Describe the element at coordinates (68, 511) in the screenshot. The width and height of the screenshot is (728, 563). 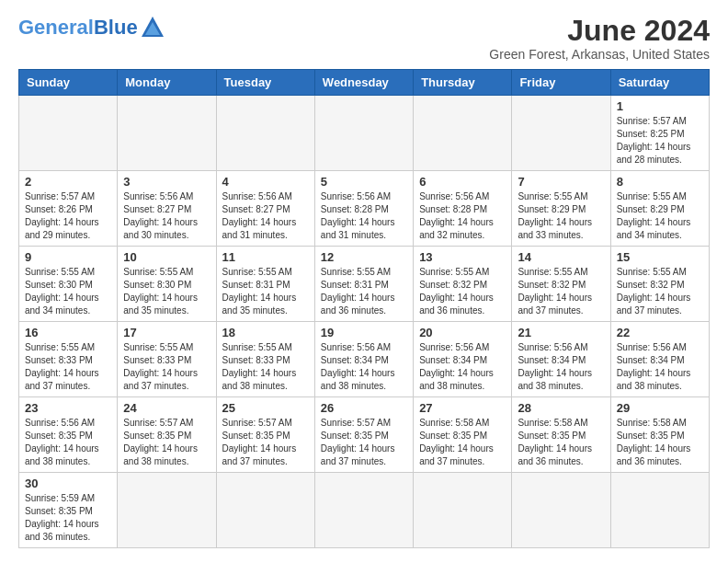
I see `calendar-cell: 30Sunrise: 5:59 AM Sunset: 8:35 PM Dayli…` at that location.